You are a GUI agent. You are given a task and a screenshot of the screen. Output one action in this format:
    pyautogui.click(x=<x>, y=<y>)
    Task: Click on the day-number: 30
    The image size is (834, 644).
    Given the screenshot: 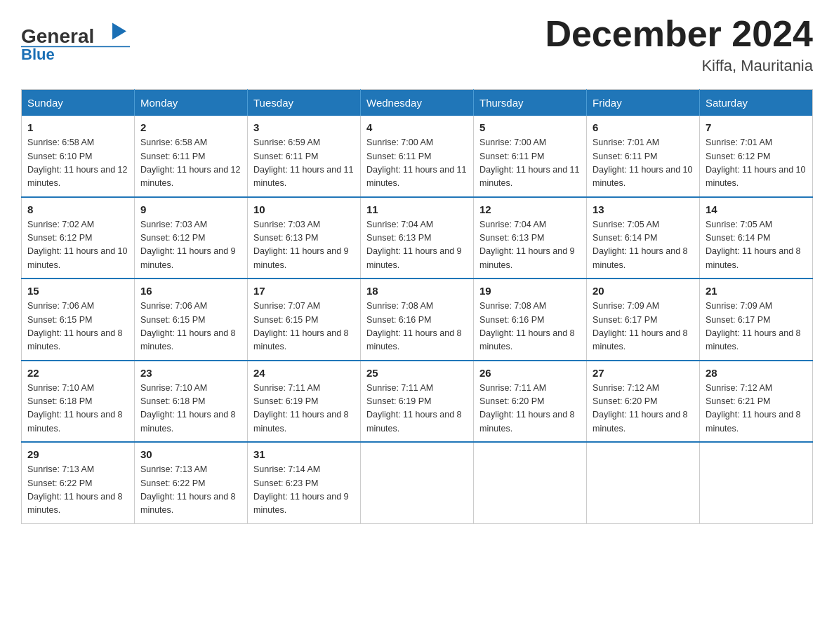 What is the action you would take?
    pyautogui.click(x=191, y=455)
    